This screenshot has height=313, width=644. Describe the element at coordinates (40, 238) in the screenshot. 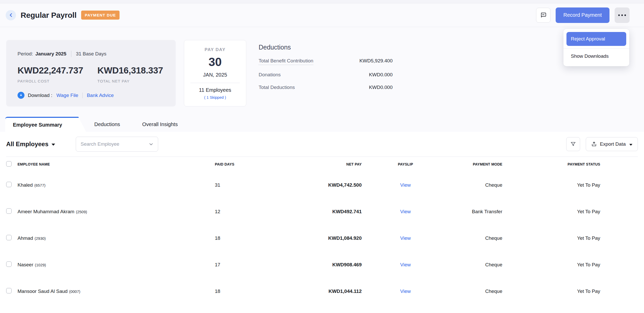

I see `employee-id: (2930)` at that location.